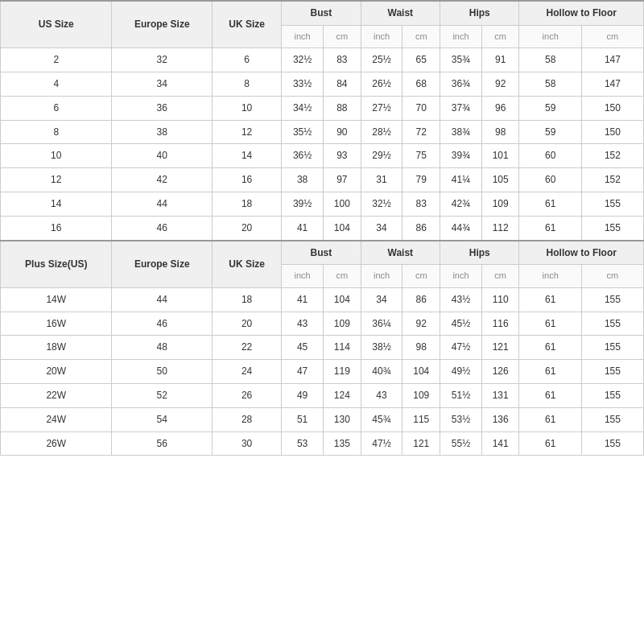 The width and height of the screenshot is (644, 644). What do you see at coordinates (422, 84) in the screenshot?
I see `table-cell: 68` at bounding box center [422, 84].